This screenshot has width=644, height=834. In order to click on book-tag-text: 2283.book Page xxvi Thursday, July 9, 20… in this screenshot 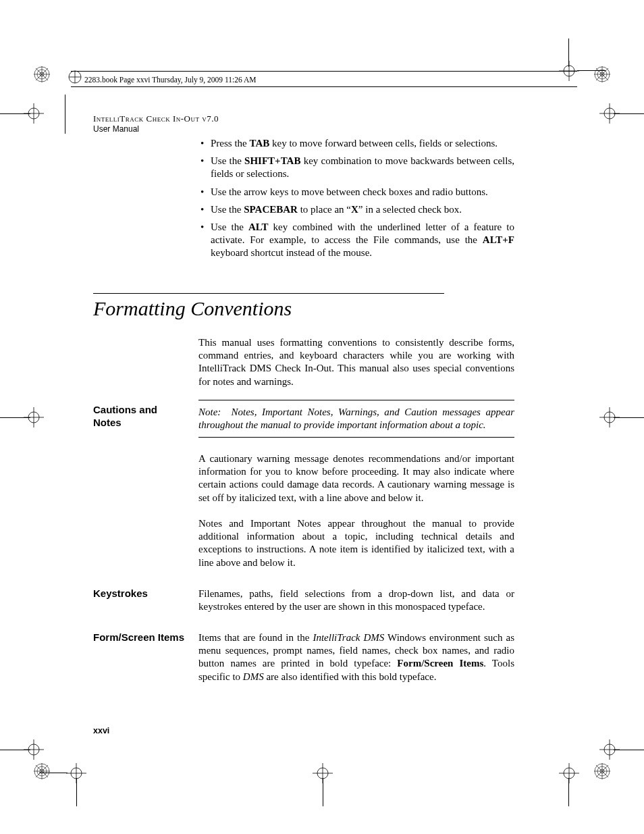, I will do `click(170, 80)`.